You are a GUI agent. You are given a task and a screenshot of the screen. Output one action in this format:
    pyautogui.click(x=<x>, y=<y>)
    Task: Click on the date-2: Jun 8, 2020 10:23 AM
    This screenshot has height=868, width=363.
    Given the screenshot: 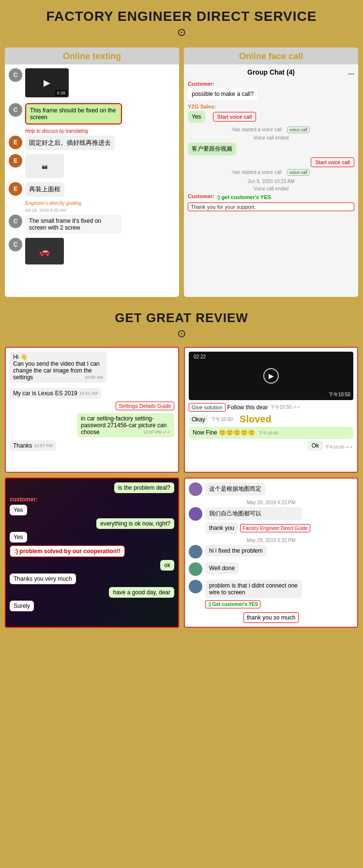 What is the action you would take?
    pyautogui.click(x=271, y=181)
    